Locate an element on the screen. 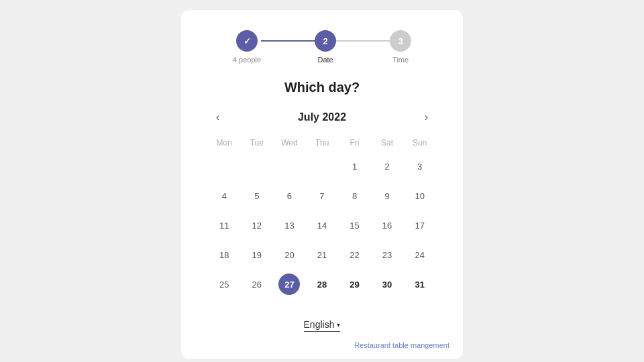  calendar-day: 2 is located at coordinates (388, 166).